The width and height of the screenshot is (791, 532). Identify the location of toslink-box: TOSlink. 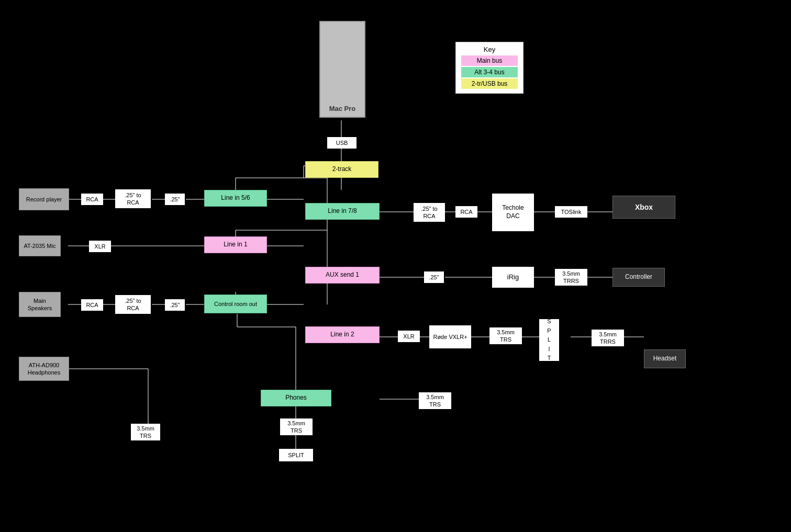
(571, 212).